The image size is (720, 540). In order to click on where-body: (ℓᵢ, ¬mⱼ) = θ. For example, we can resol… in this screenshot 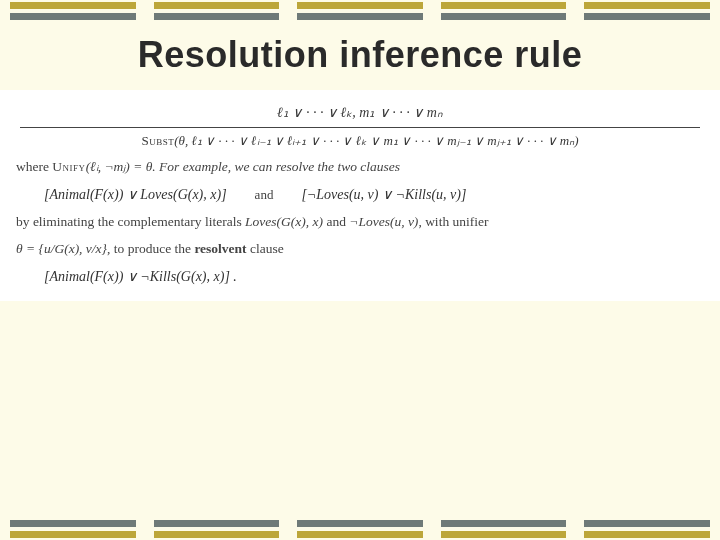, I will do `click(243, 166)`.